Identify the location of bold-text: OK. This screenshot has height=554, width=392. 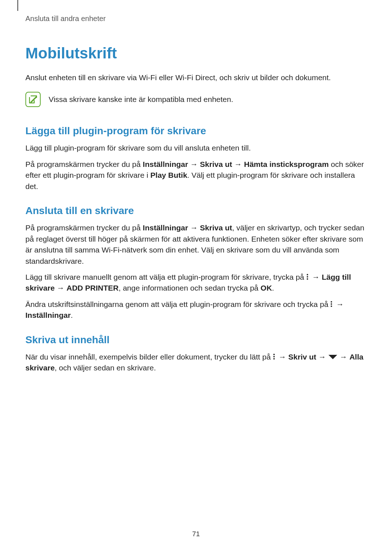
(266, 288).